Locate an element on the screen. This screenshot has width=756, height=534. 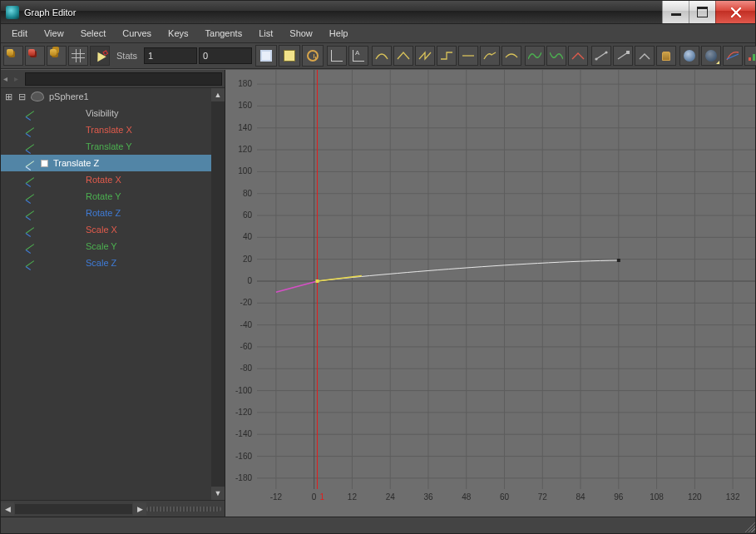
window-titlebar: Graph Editor is located at coordinates (378, 12).